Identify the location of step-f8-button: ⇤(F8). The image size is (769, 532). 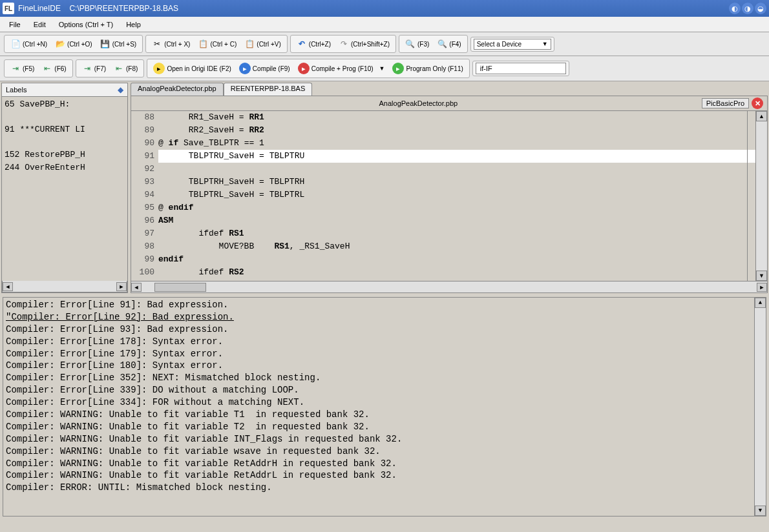
(125, 68).